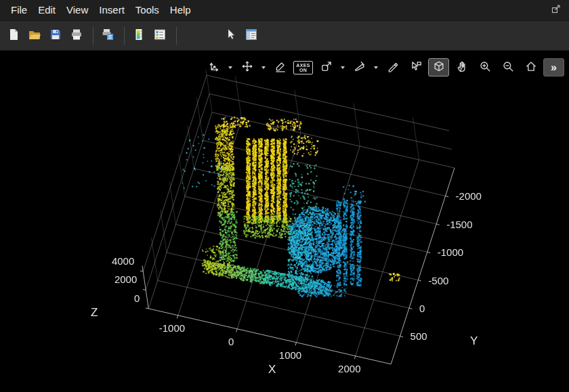 This screenshot has height=392, width=569. I want to click on x-axis-label: X, so click(272, 370).